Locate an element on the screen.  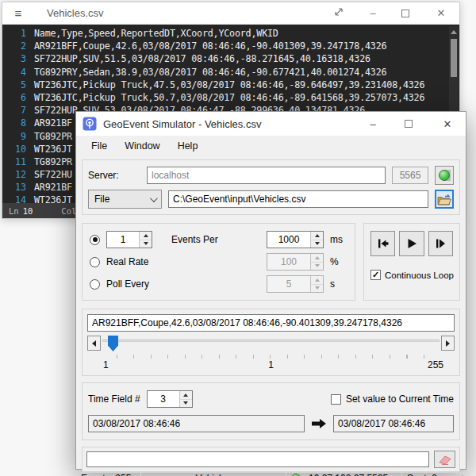
maps-to-arrow-icon is located at coordinates (319, 424).